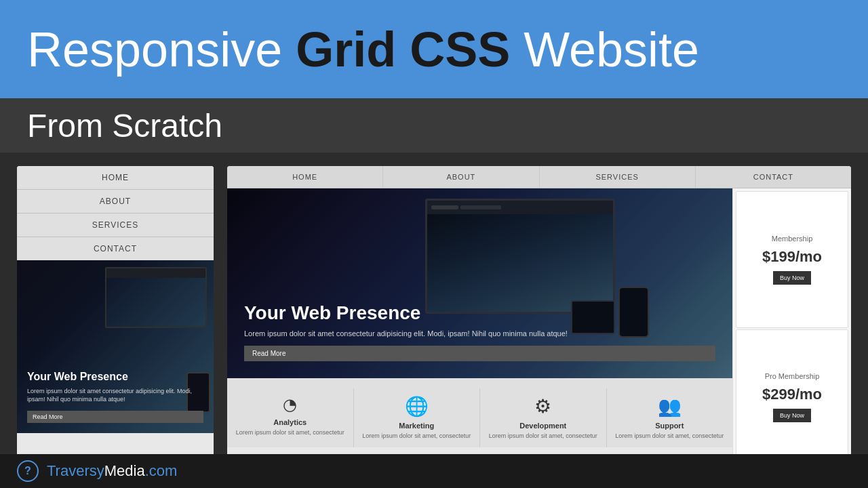  What do you see at coordinates (28, 471) in the screenshot?
I see `logo-symbol: ?` at bounding box center [28, 471].